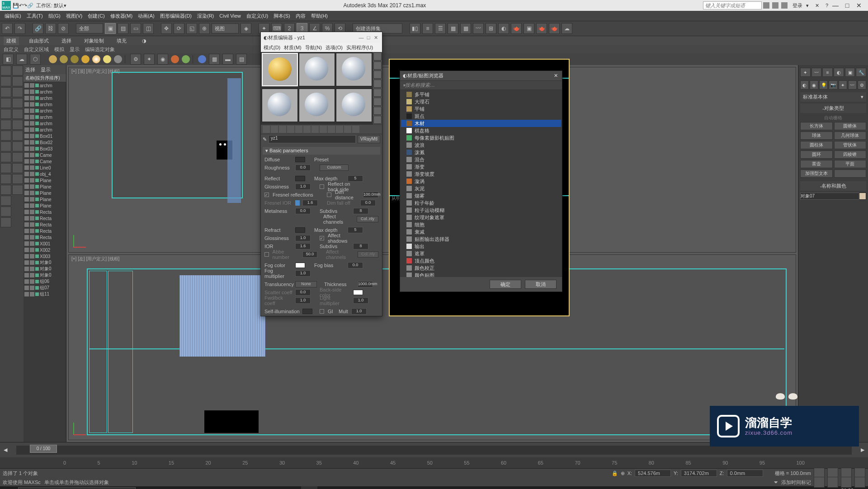  I want to click on mb-item: 贴图输出选择器, so click(481, 239).